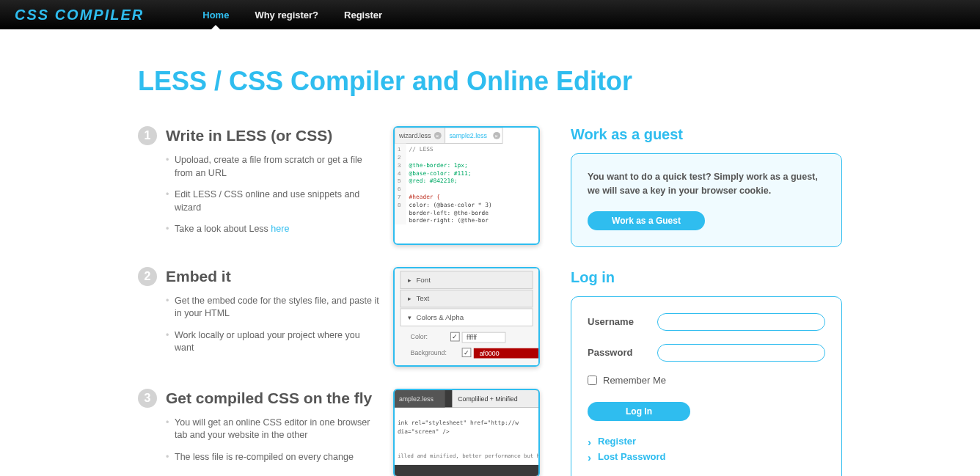  I want to click on remember-label: Remember Me, so click(635, 380).